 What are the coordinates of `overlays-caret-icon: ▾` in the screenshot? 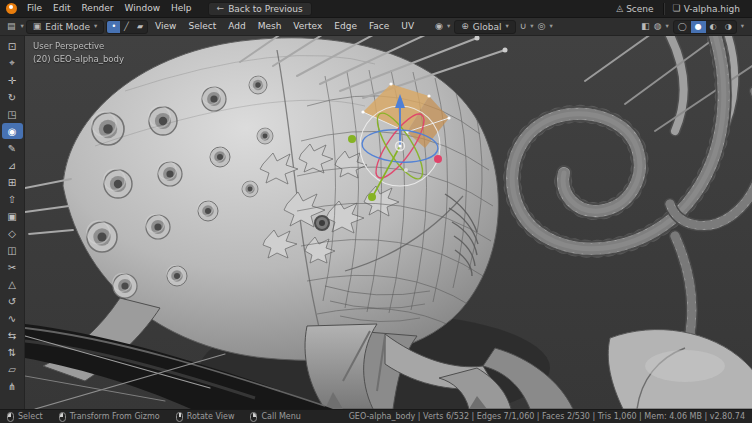 It's located at (668, 26).